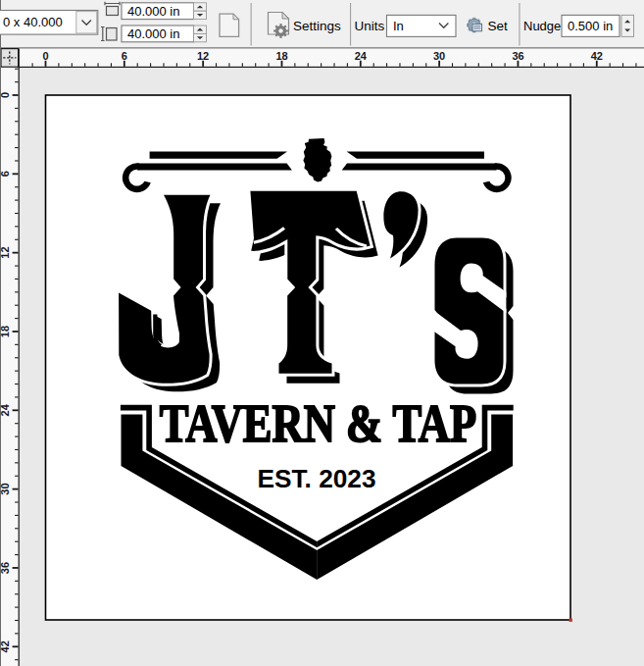  Describe the element at coordinates (542, 26) in the screenshot. I see `svg-text: Nudge` at that location.